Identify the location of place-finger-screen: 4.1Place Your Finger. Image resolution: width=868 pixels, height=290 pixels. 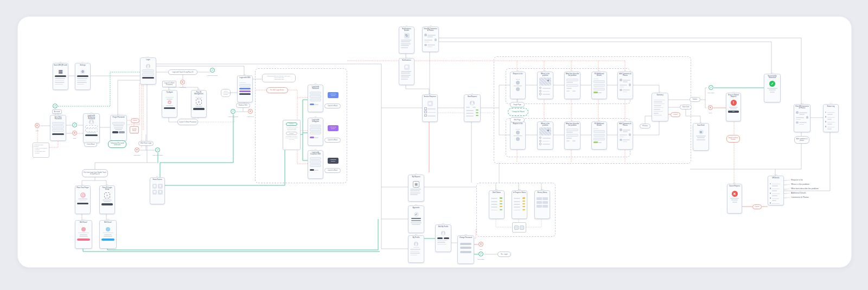
(82, 199).